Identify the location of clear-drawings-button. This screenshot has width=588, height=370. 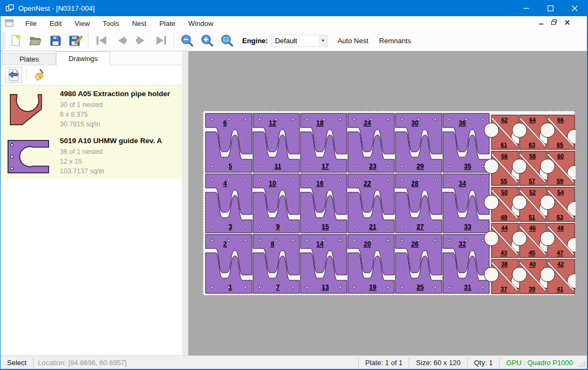
(39, 75).